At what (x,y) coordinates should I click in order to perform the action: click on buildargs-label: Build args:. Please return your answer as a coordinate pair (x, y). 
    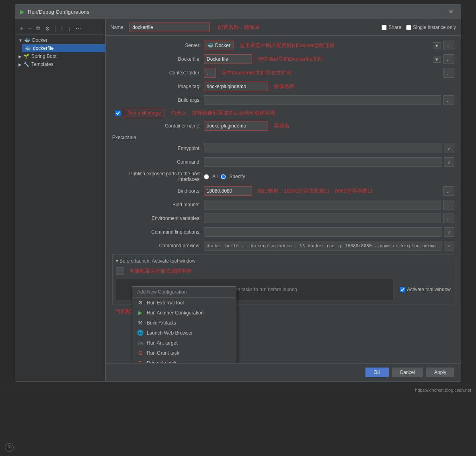
    Looking at the image, I should click on (156, 100).